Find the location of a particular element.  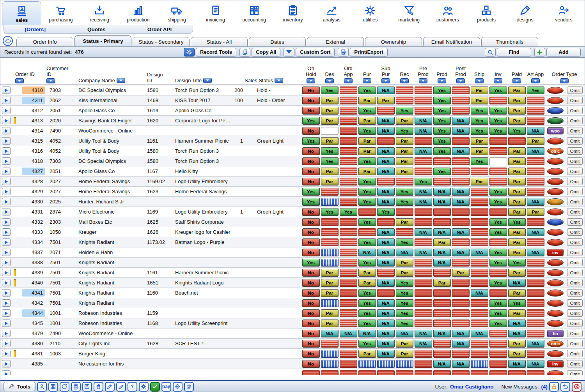

lock-button is located at coordinates (554, 387).